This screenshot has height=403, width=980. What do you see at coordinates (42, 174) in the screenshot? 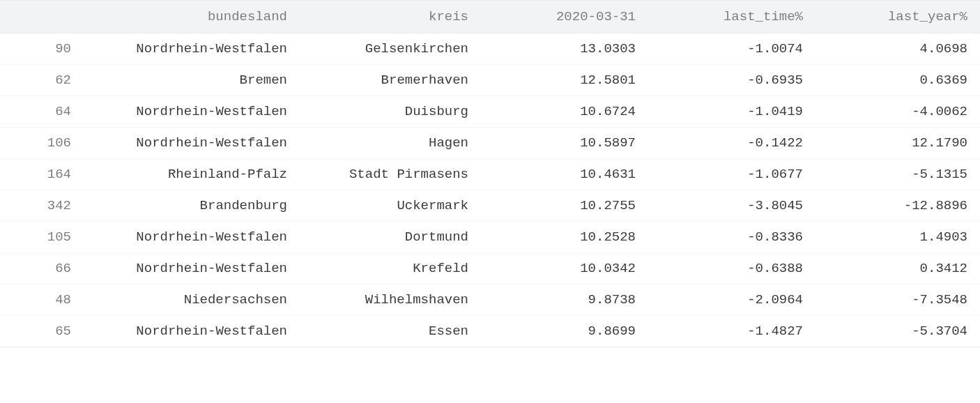
I see `cell-index: 164` at bounding box center [42, 174].